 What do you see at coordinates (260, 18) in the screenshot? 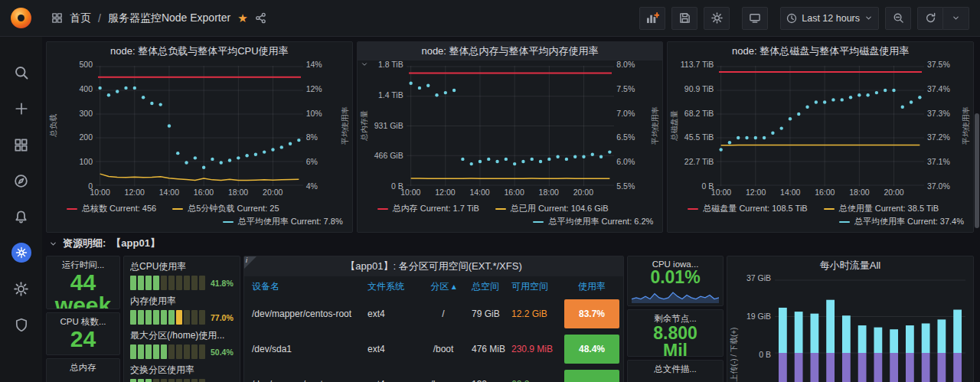
I see `share-alt-icon` at bounding box center [260, 18].